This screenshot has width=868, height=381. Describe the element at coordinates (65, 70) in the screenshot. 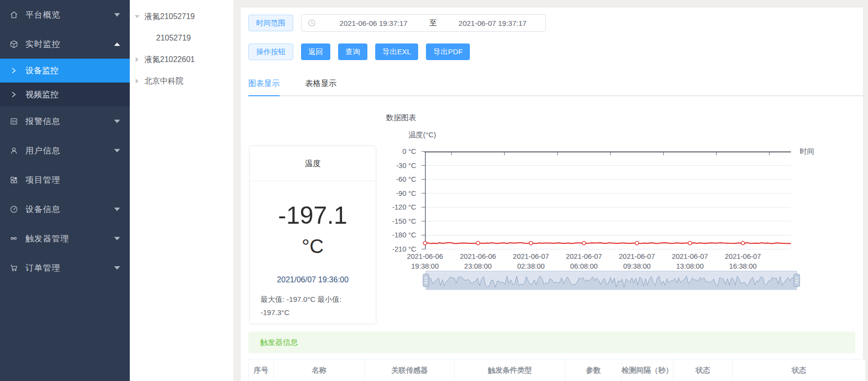

I see `sidebar-item-device-monitor: 设备监控` at that location.